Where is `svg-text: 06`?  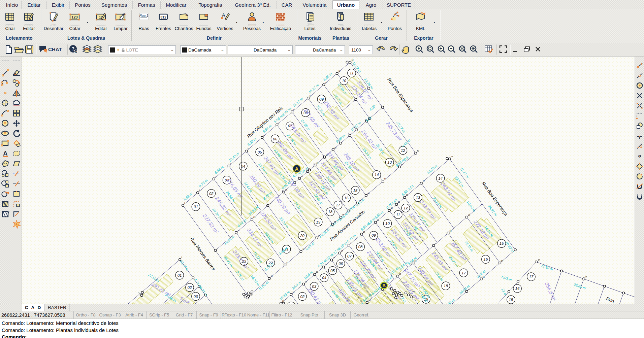 svg-text: 06 is located at coordinates (341, 264).